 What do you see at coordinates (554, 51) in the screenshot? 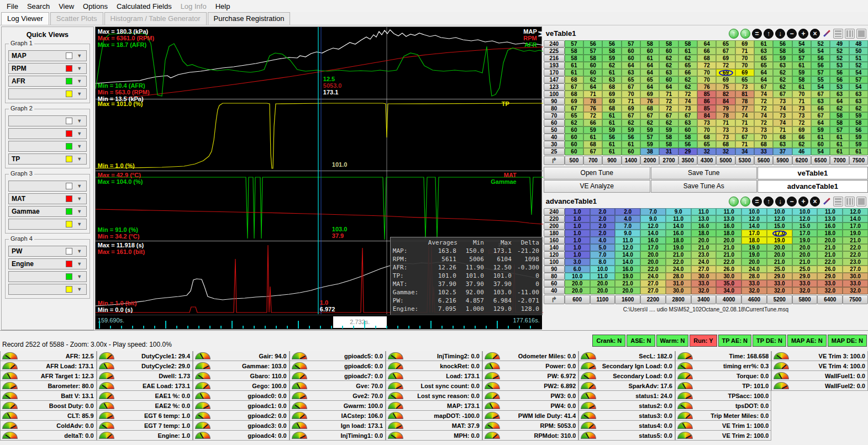
I see `ve-table-y-axis-cell: 225` at bounding box center [554, 51].